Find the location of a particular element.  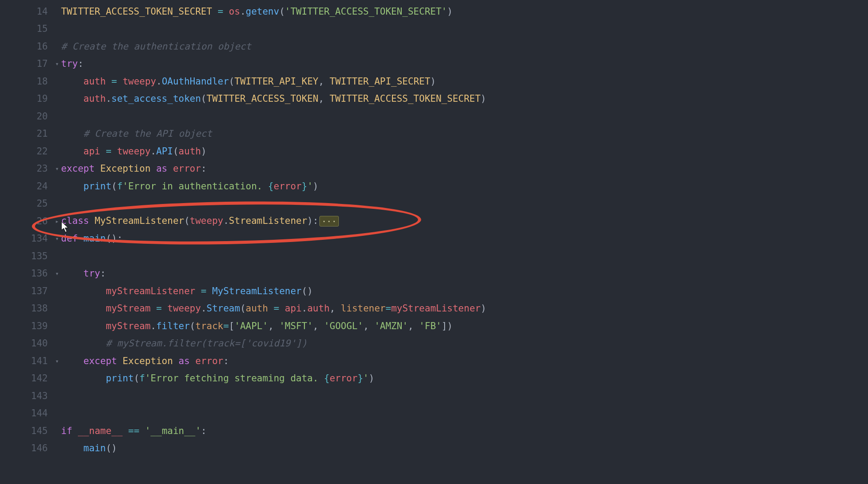

token: 'AAPL' is located at coordinates (251, 326).